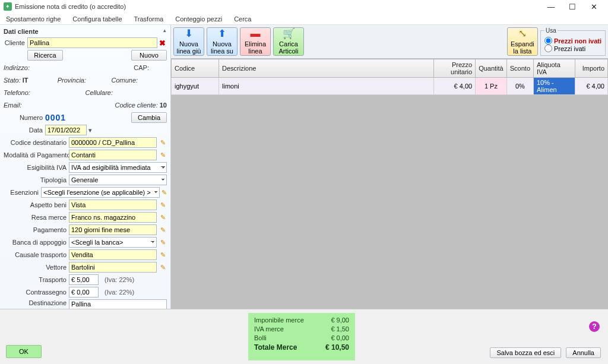  Describe the element at coordinates (340, 338) in the screenshot. I see `bolli-value: € 0,00` at that location.